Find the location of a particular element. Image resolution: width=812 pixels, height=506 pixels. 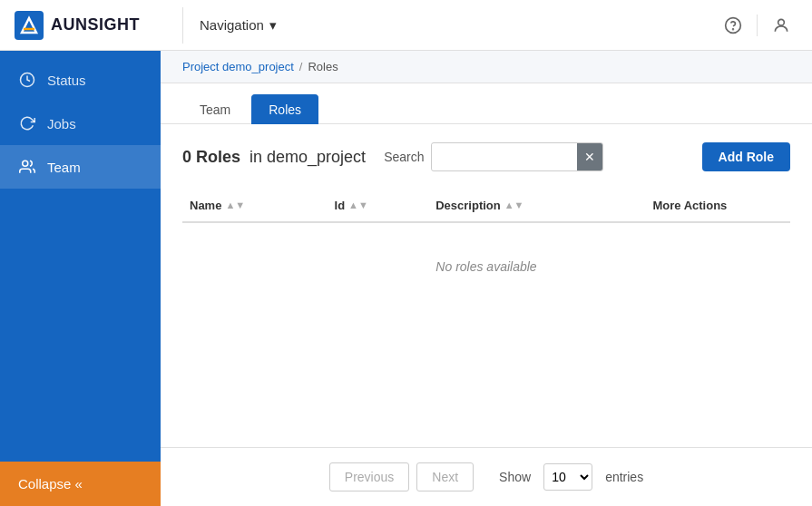

sidebar-item-team: Team is located at coordinates (80, 167).